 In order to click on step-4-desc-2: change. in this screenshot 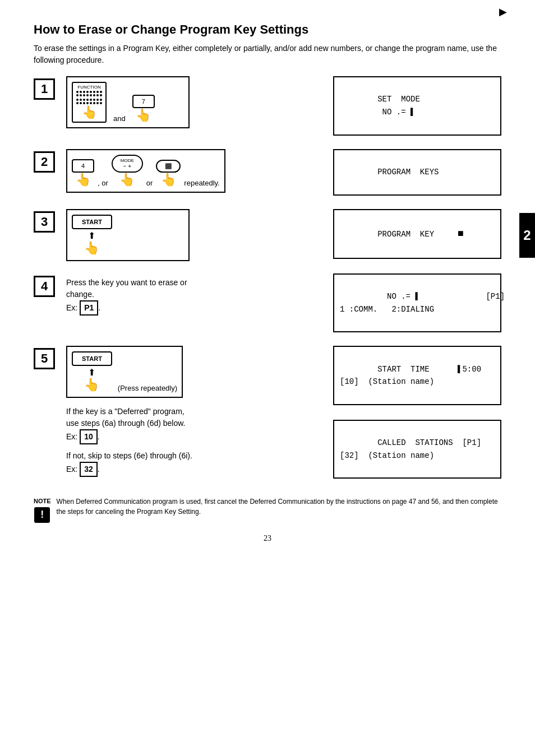, I will do `click(80, 294)`.